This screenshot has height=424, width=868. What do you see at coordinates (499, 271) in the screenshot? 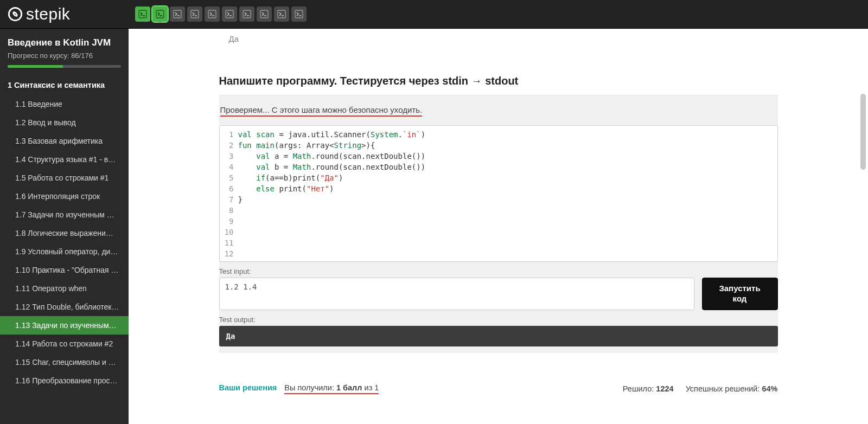
I see `test-input-label: Test input:` at bounding box center [499, 271].